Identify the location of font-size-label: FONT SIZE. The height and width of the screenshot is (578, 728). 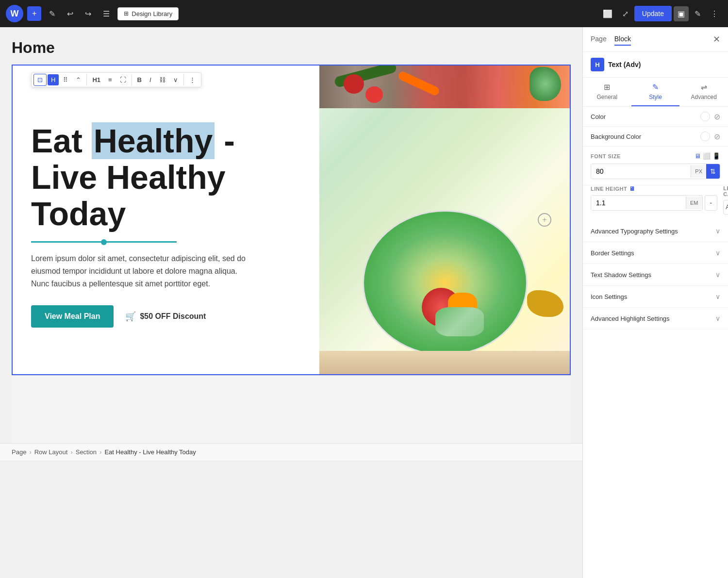
(606, 156).